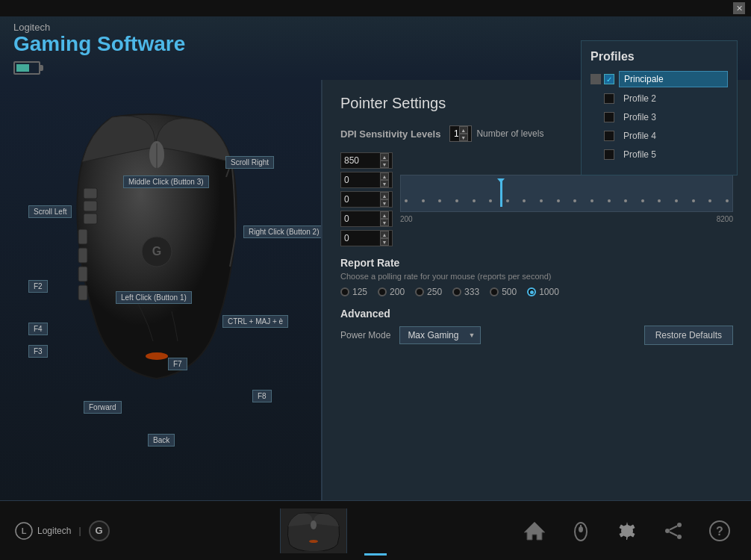  Describe the element at coordinates (367, 180) in the screenshot. I see `dpi-input-2: 0 ▲ ▼` at that location.